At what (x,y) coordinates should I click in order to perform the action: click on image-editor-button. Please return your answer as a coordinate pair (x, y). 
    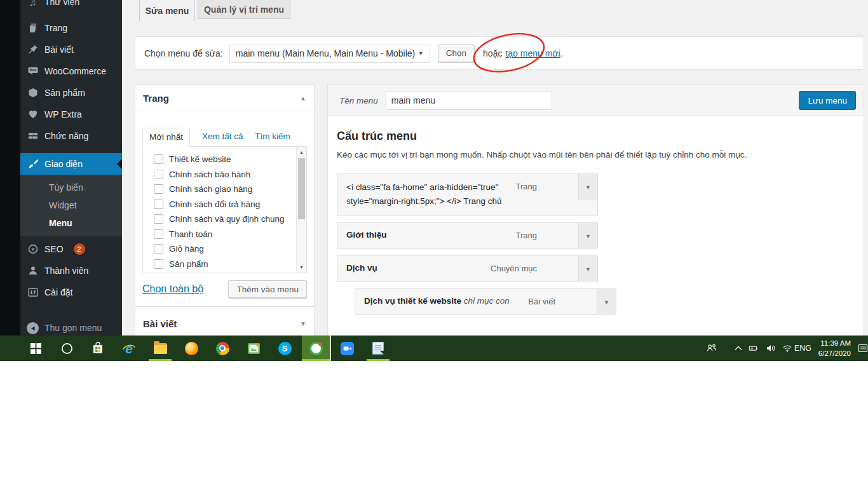
    Looking at the image, I should click on (254, 348).